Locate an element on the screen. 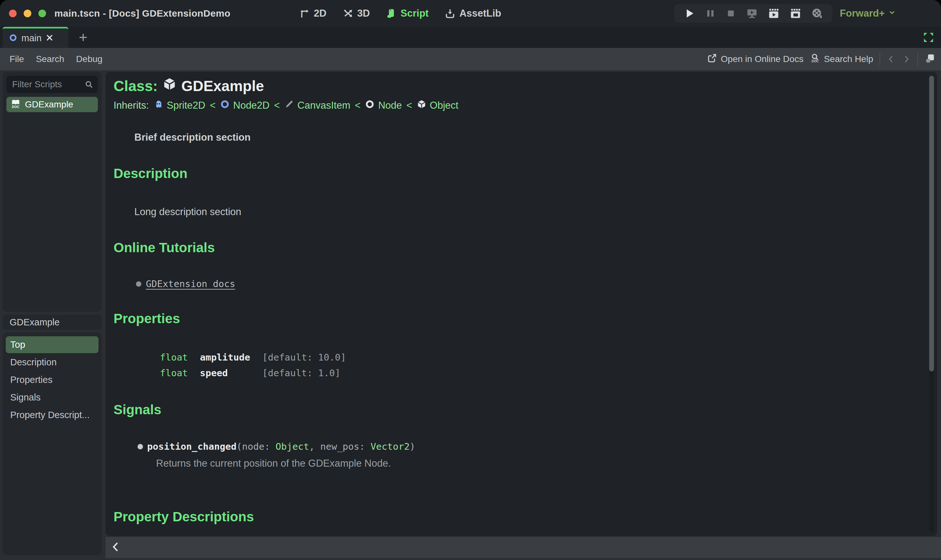 This screenshot has width=941, height=560. inherits-link-object: Object is located at coordinates (444, 106).